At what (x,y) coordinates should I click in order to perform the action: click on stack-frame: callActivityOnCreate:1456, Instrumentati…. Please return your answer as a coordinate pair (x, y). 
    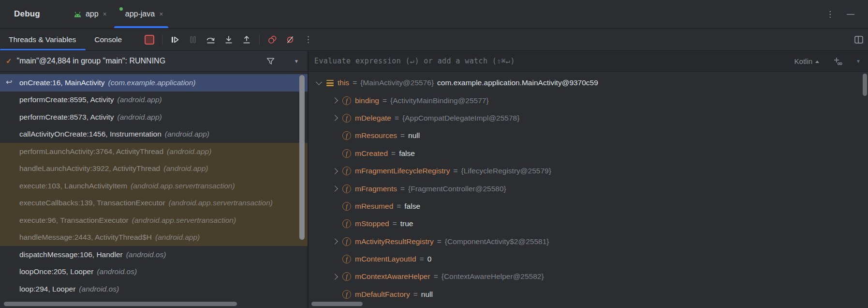
    Looking at the image, I should click on (154, 135).